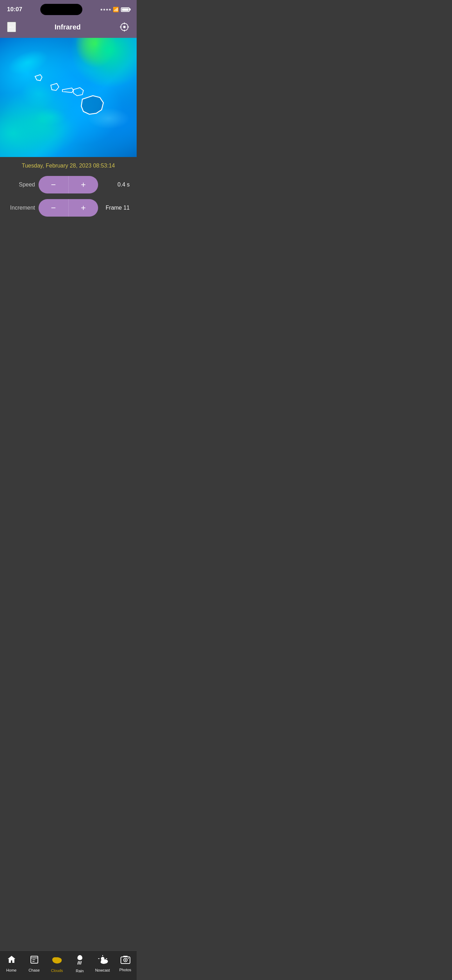  Describe the element at coordinates (68, 227) in the screenshot. I see `main-content: Tuesday, February 28, 2023 08:53:14 Spee…` at that location.